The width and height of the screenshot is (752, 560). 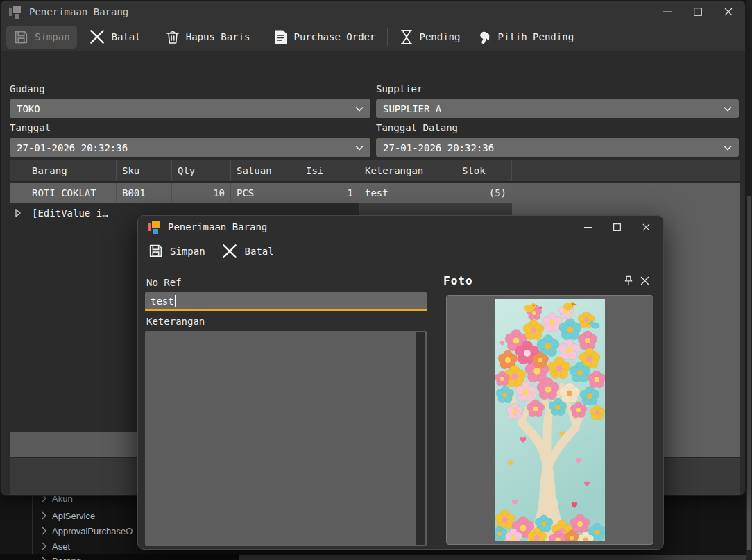 I want to click on keterangan-scrollbar, so click(x=420, y=439).